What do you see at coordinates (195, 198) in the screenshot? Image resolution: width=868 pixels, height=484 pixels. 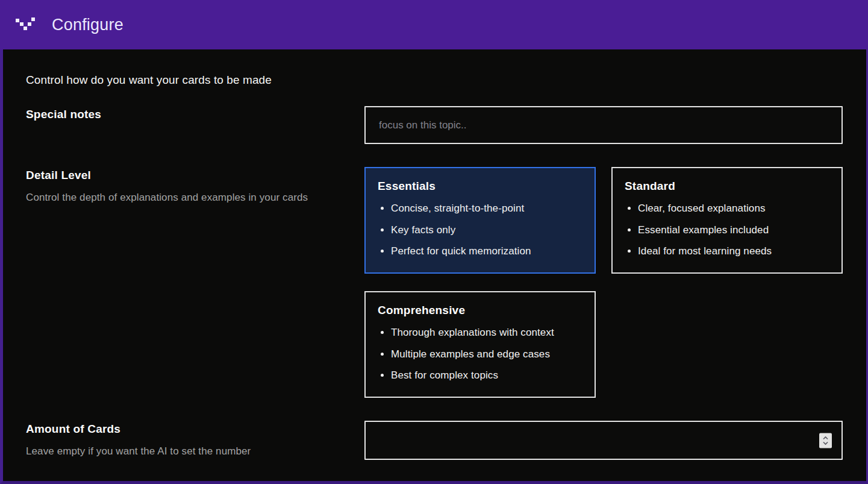 I see `detail-level-description: Control the depth of explanations and ex…` at bounding box center [195, 198].